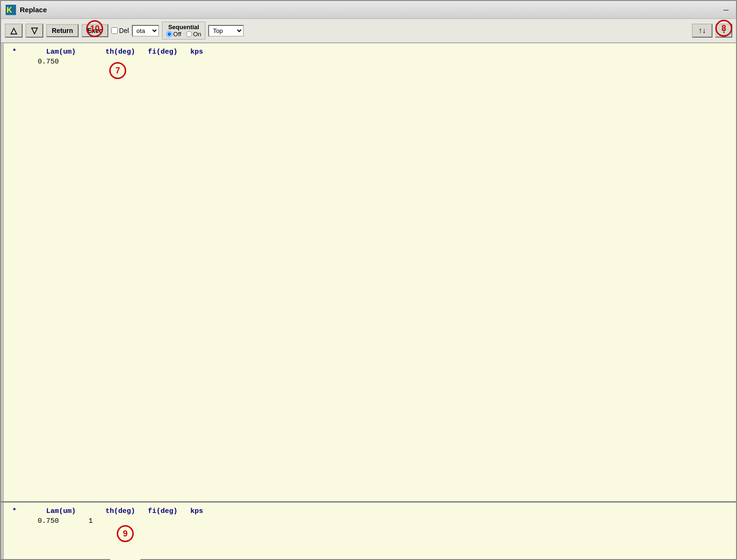 The image size is (737, 560). What do you see at coordinates (226, 31) in the screenshot?
I see `top-select: Top Bottom Current` at bounding box center [226, 31].